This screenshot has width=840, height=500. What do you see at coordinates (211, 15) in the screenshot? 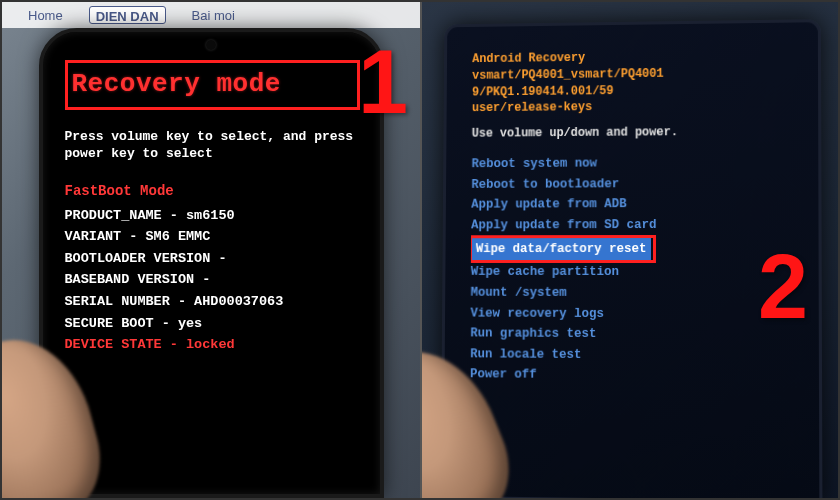
I see `page-navbar: Home DIEN DAN Bai moi` at bounding box center [211, 15].